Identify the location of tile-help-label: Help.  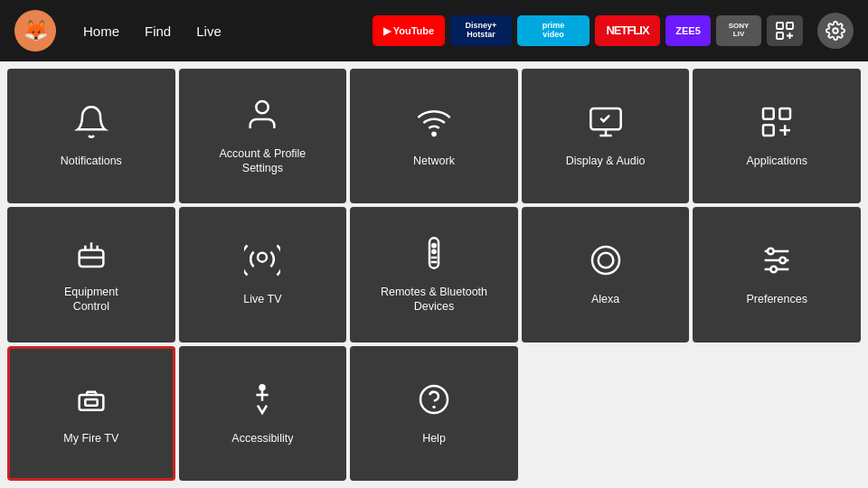
(434, 438).